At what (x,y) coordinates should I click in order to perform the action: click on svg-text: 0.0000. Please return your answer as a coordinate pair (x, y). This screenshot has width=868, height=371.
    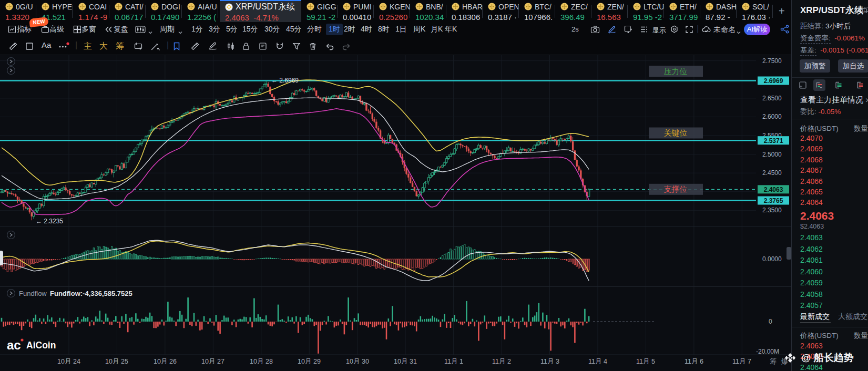
    Looking at the image, I should click on (772, 259).